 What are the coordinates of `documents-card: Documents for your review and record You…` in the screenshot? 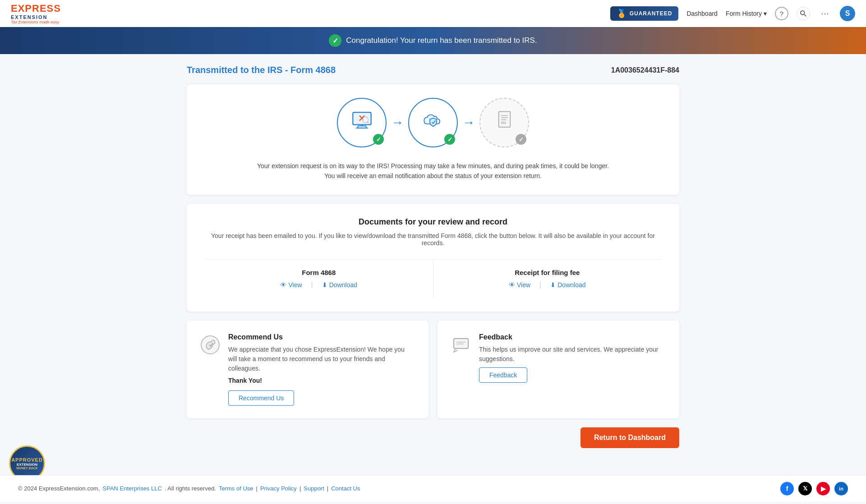 It's located at (433, 258).